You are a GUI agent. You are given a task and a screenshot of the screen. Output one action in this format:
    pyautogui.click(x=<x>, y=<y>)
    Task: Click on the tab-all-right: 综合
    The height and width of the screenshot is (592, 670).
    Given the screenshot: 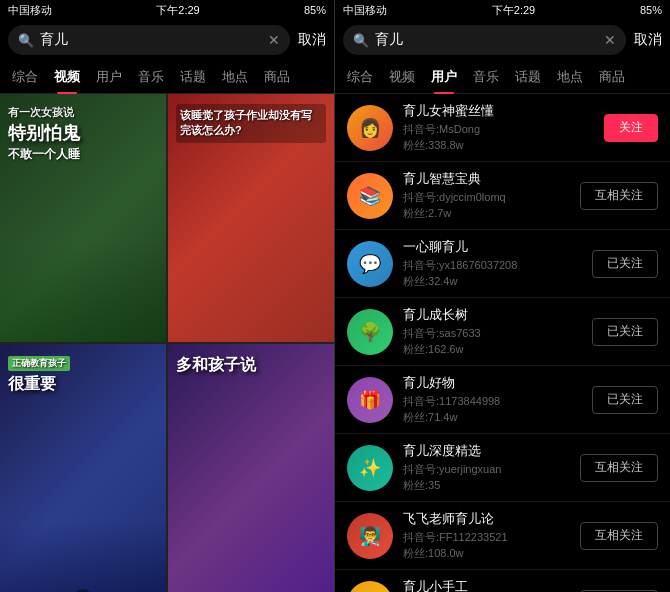 What is the action you would take?
    pyautogui.click(x=360, y=77)
    